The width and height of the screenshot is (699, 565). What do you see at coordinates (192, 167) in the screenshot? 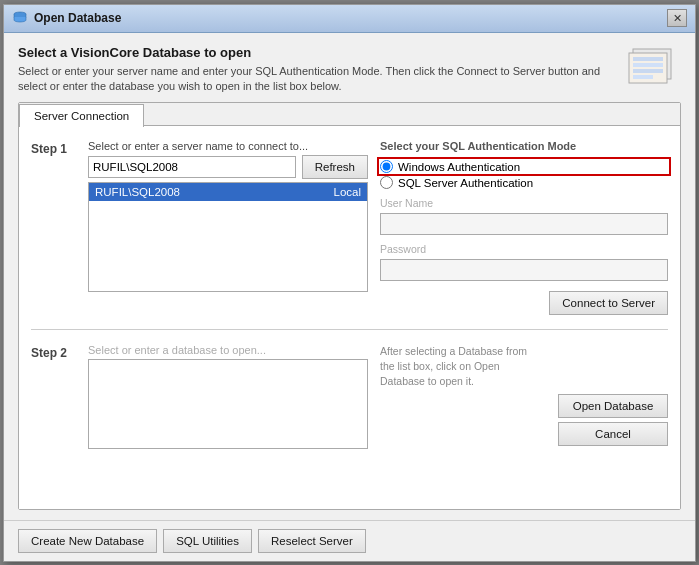
I see `server-input` at bounding box center [192, 167].